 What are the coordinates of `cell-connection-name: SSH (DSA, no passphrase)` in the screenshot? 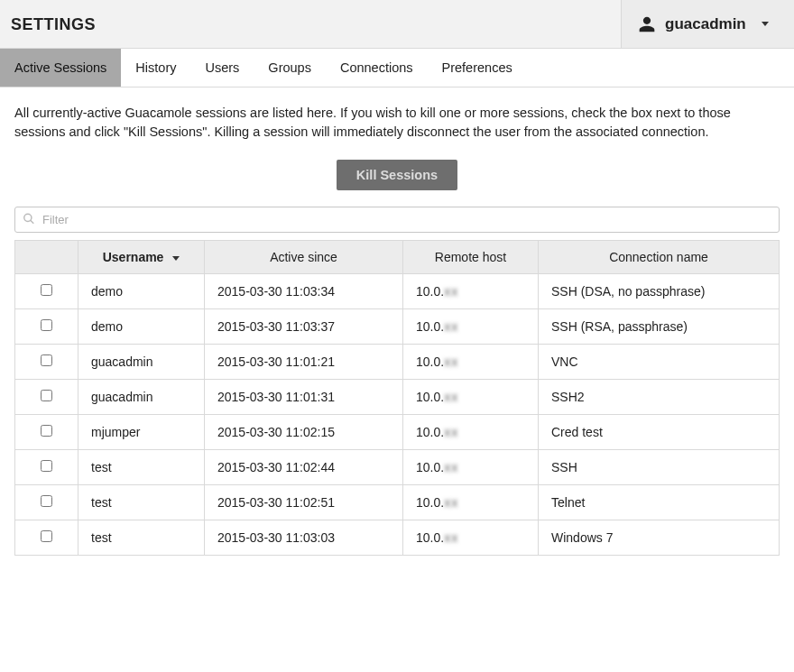 It's located at (659, 292).